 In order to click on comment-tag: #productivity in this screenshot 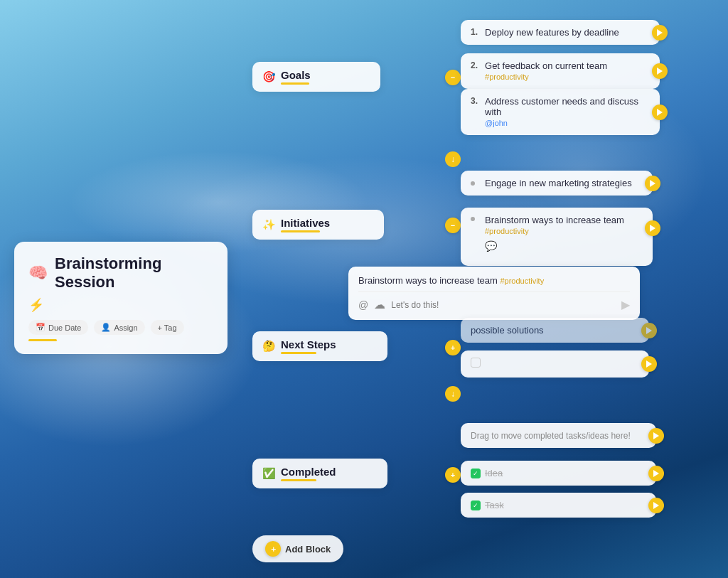, I will do `click(522, 281)`.